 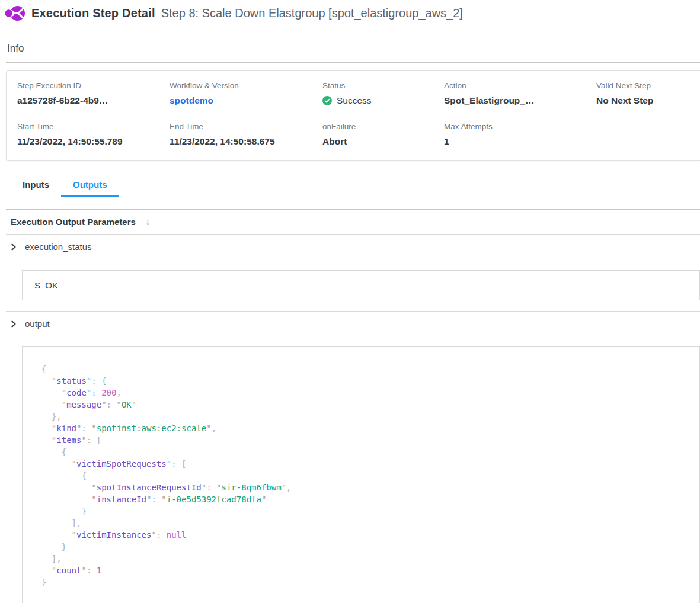 What do you see at coordinates (520, 85) in the screenshot?
I see `field-label: Action` at bounding box center [520, 85].